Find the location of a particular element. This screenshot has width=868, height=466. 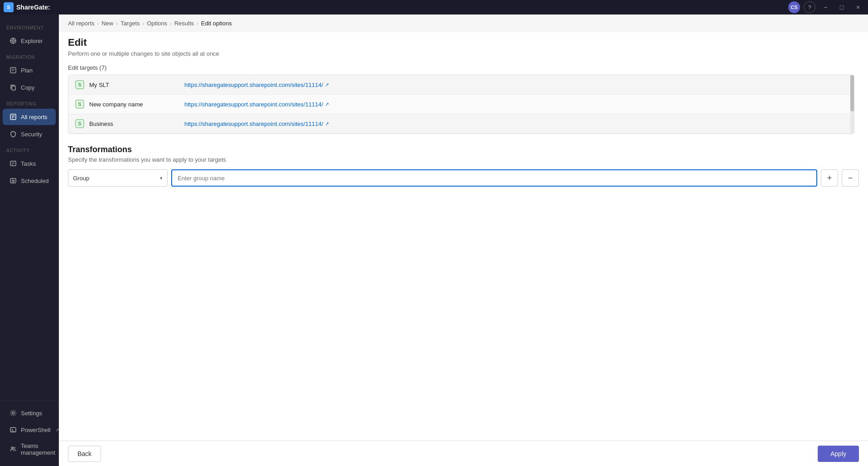

transformations-title: Transformations is located at coordinates (463, 149).